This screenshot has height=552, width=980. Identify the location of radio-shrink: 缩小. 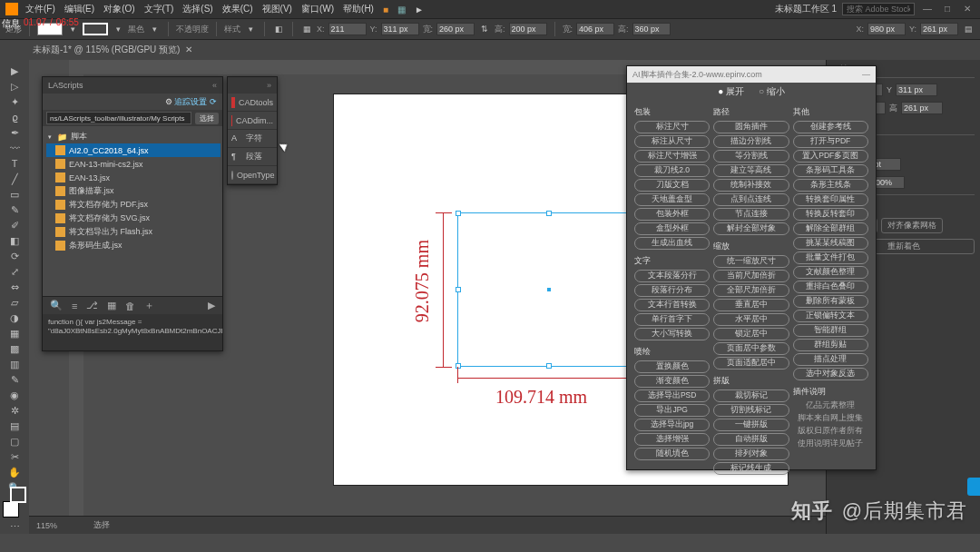
(771, 92).